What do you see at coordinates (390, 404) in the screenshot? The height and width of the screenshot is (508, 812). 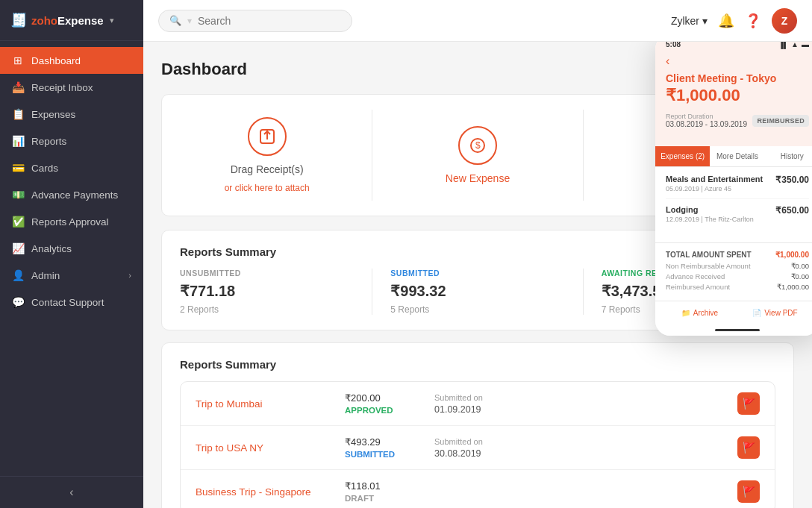 I see `report-amount-status: ₹200.00 APPROVED` at bounding box center [390, 404].